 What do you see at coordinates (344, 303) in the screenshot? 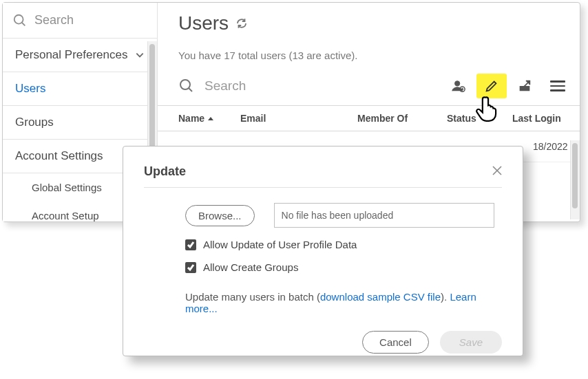
I see `dialog-hint: Update many users in batch (download sam…` at bounding box center [344, 303].